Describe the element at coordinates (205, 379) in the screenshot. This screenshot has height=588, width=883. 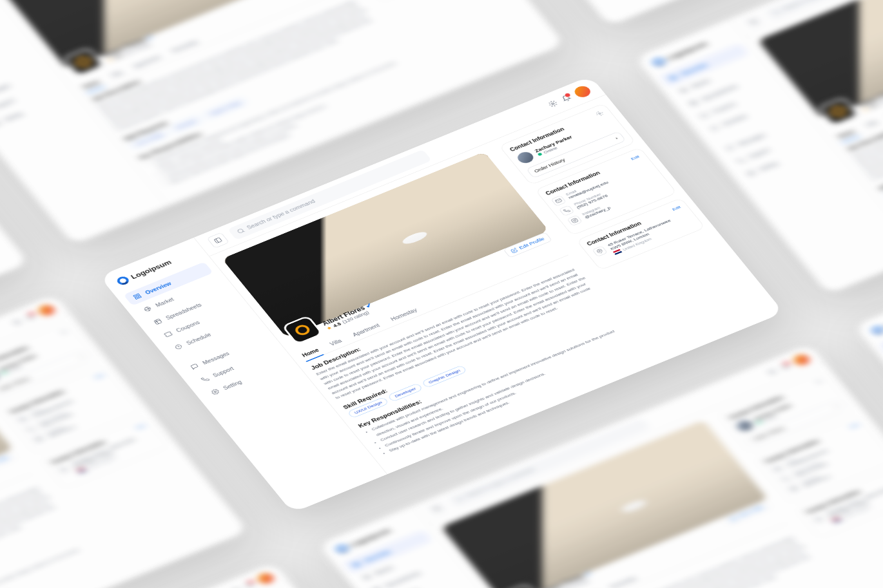
I see `support-icon` at that location.